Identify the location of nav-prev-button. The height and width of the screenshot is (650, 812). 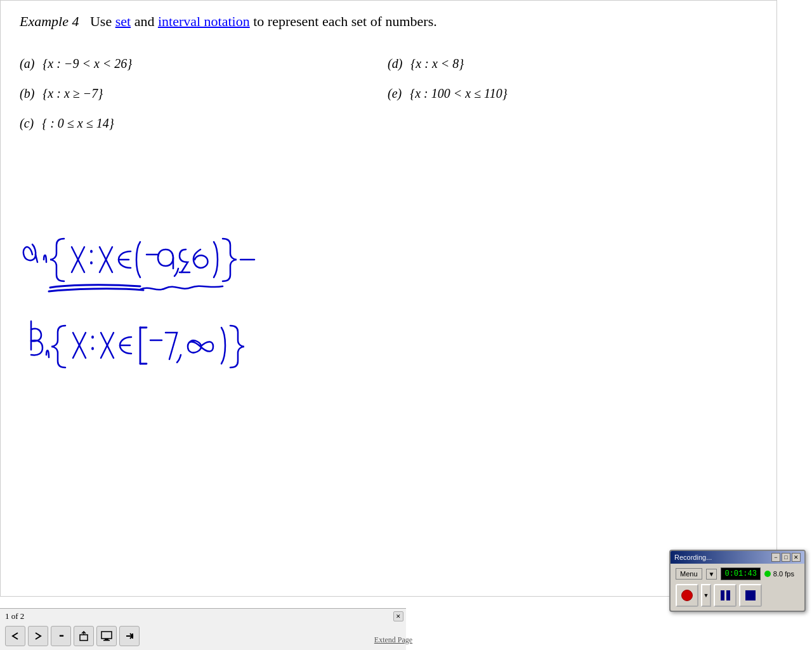
(15, 636).